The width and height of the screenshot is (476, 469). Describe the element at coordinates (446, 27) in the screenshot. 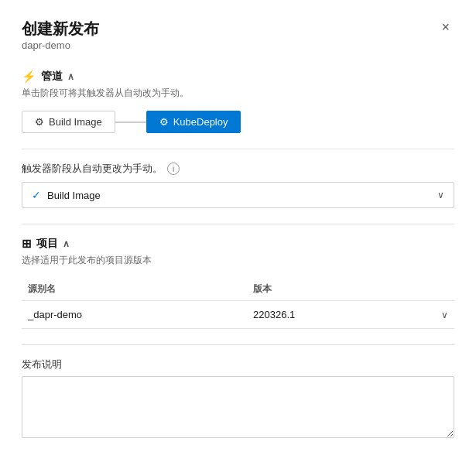

I see `close-button: ×` at that location.